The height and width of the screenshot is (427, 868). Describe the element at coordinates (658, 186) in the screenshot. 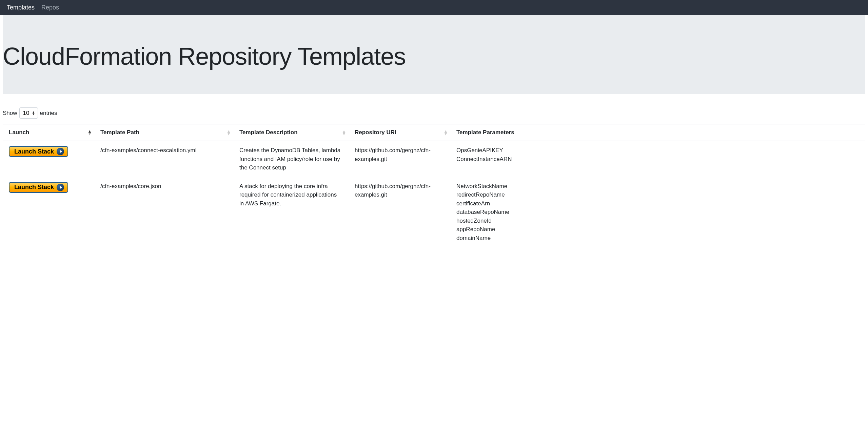

I see `parameter-item: NetworkStackName` at that location.